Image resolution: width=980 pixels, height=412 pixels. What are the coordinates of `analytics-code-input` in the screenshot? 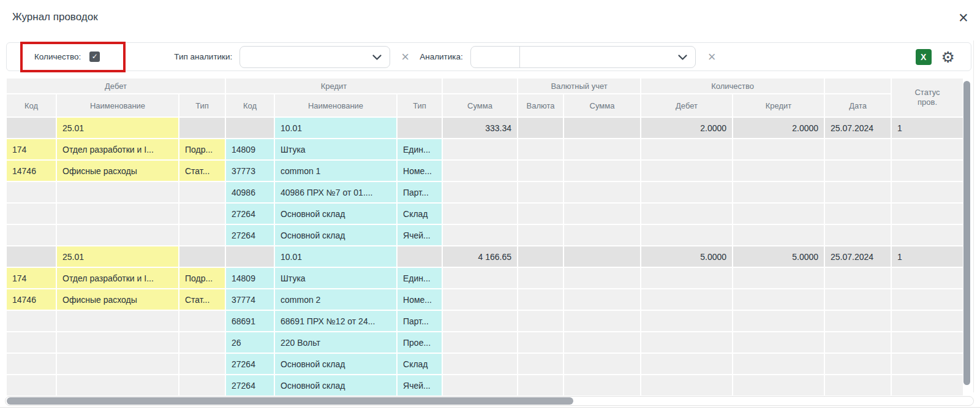 It's located at (496, 57).